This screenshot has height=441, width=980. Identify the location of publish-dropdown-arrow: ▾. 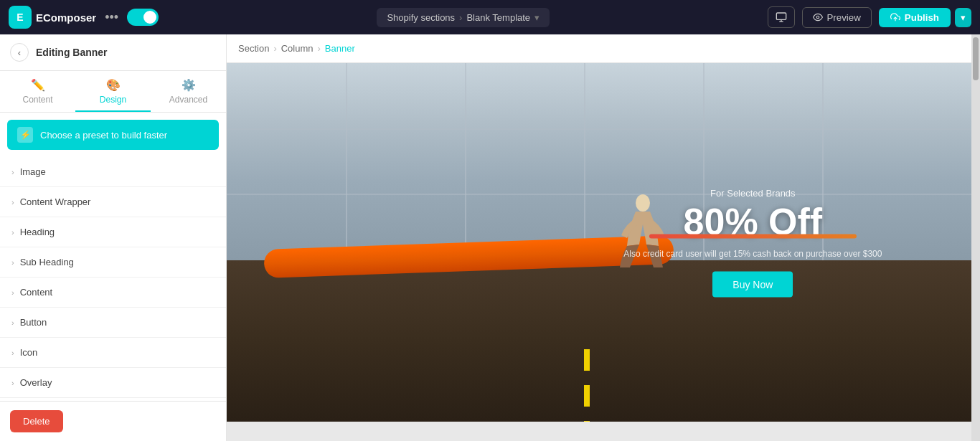
(963, 17).